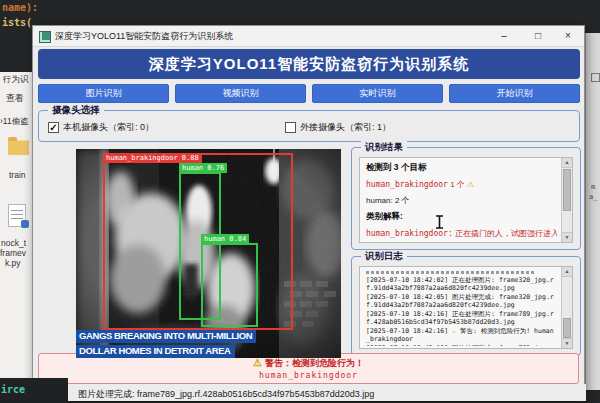 This screenshot has height=403, width=600. What do you see at coordinates (25, 224) in the screenshot?
I see `vscode-badge-icon` at bounding box center [25, 224].